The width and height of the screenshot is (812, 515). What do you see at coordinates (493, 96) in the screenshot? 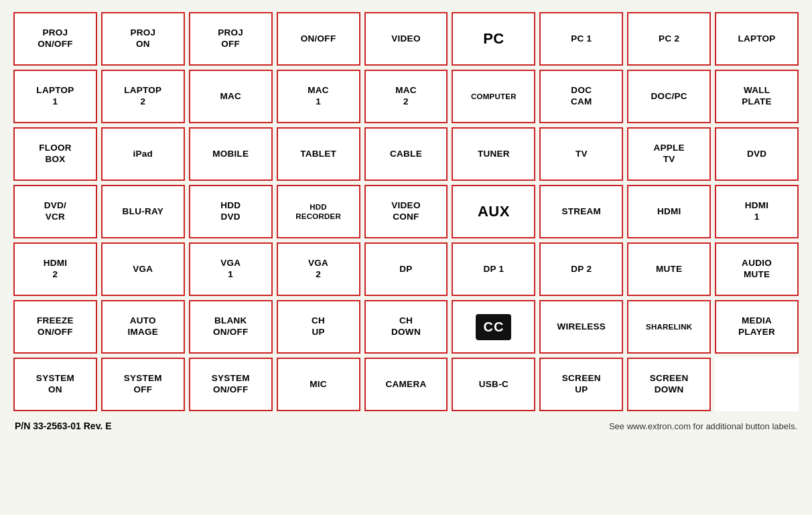
I see `button-1-5: COMPUTER` at bounding box center [493, 96].